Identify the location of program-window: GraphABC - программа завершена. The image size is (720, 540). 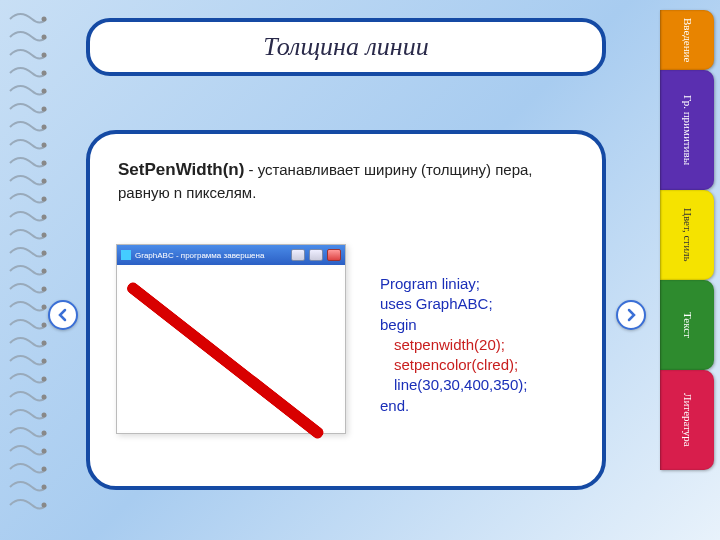
(231, 339).